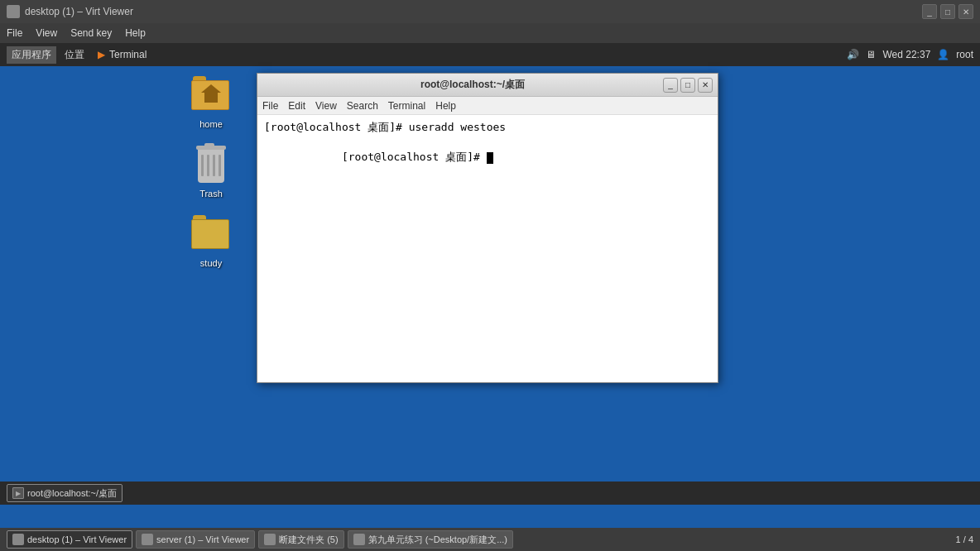  What do you see at coordinates (407, 106) in the screenshot?
I see `term-menu-terminal: Terminal` at bounding box center [407, 106].